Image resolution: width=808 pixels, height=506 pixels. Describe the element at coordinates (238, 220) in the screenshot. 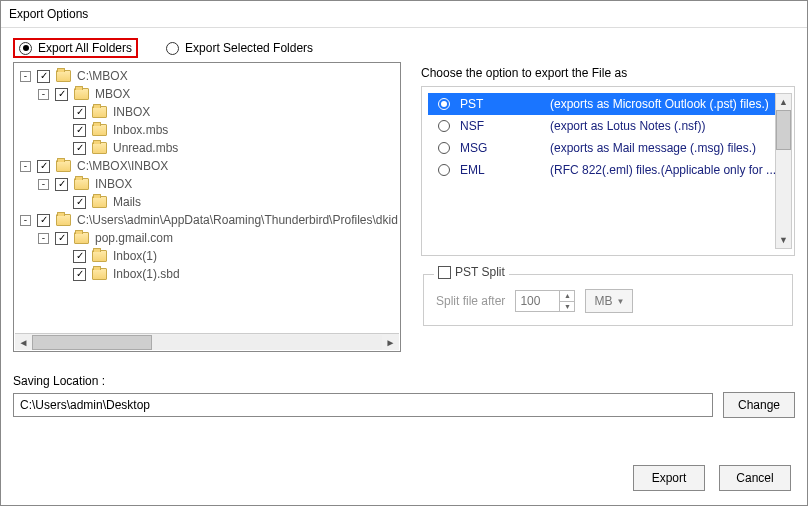

I see `tree-item-label: C:\Users\admin\AppData\Roaming\Thunderbi…` at that location.